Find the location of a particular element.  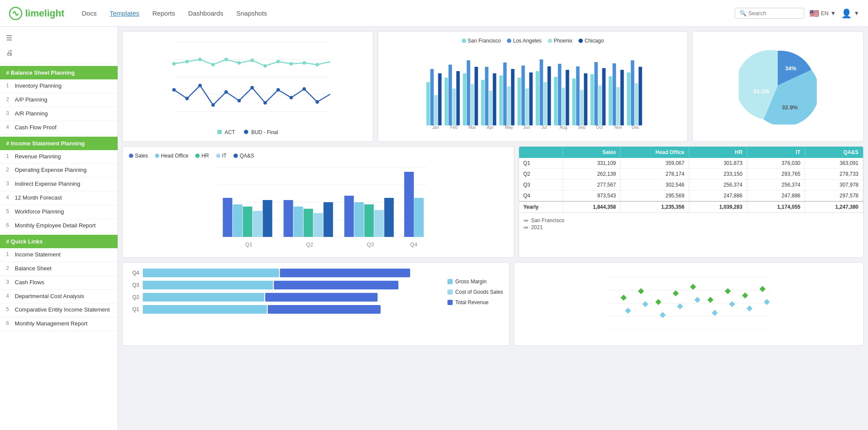

svg-text: Jan is located at coordinates (435, 128).